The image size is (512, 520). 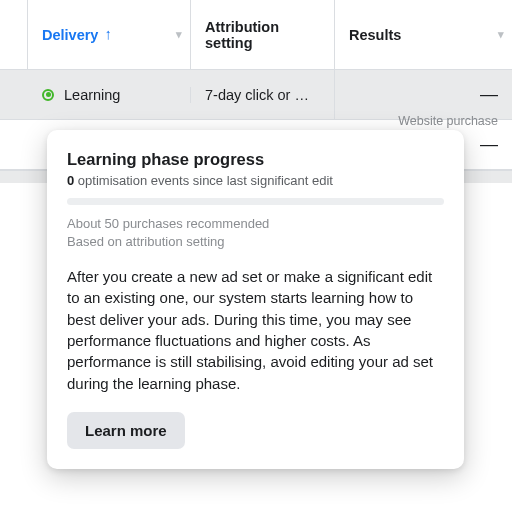 I want to click on tooltip-subtitle: 0 optimisation events since last signifi…, so click(x=256, y=180).